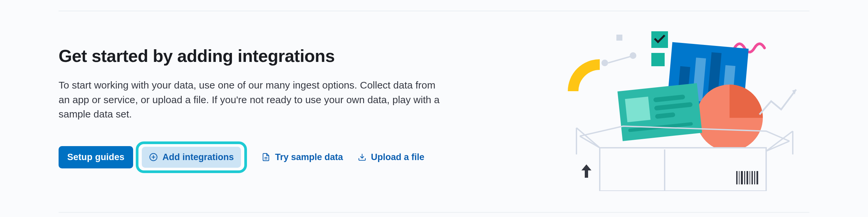 Image resolution: width=868 pixels, height=217 pixels. Describe the element at coordinates (267, 56) in the screenshot. I see `panel-title: Get started by adding integrations` at that location.